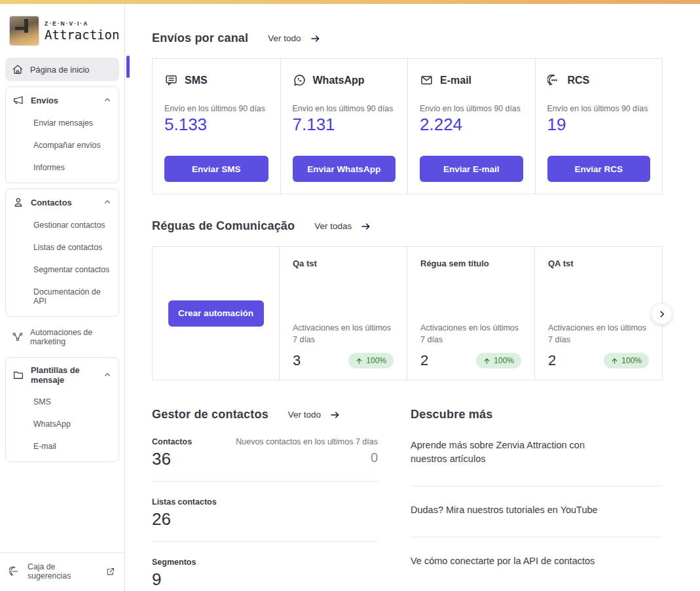 Image resolution: width=700 pixels, height=591 pixels. I want to click on sidebar-group-envios-header: Envíos, so click(62, 100).